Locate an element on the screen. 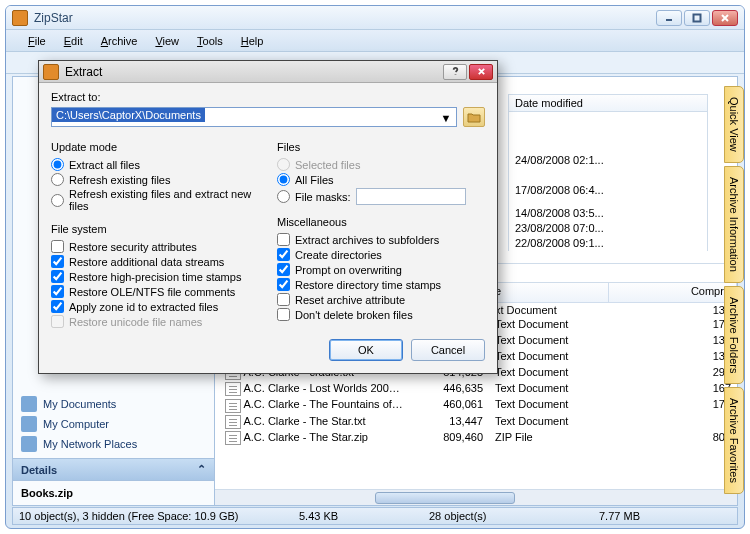  opt-selected: Selected files is located at coordinates (381, 164).